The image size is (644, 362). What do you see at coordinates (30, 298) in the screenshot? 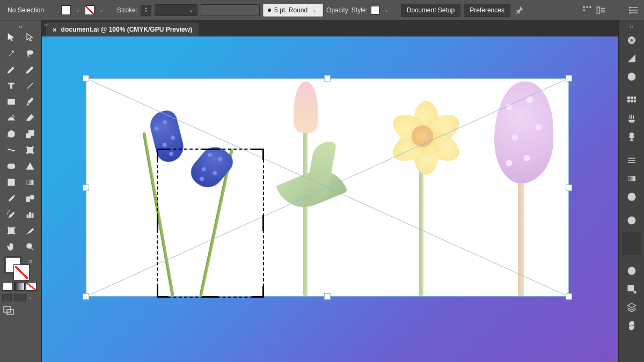
I see `chevron-down-icon: ⌄` at bounding box center [30, 298].